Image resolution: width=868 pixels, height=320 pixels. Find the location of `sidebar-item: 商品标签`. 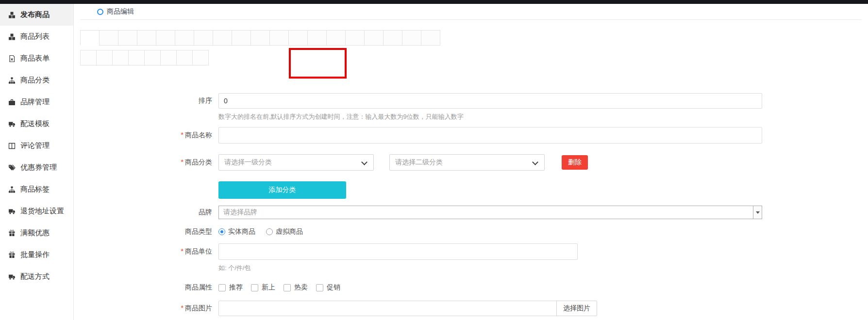

sidebar-item: 商品标签 is located at coordinates (37, 189).